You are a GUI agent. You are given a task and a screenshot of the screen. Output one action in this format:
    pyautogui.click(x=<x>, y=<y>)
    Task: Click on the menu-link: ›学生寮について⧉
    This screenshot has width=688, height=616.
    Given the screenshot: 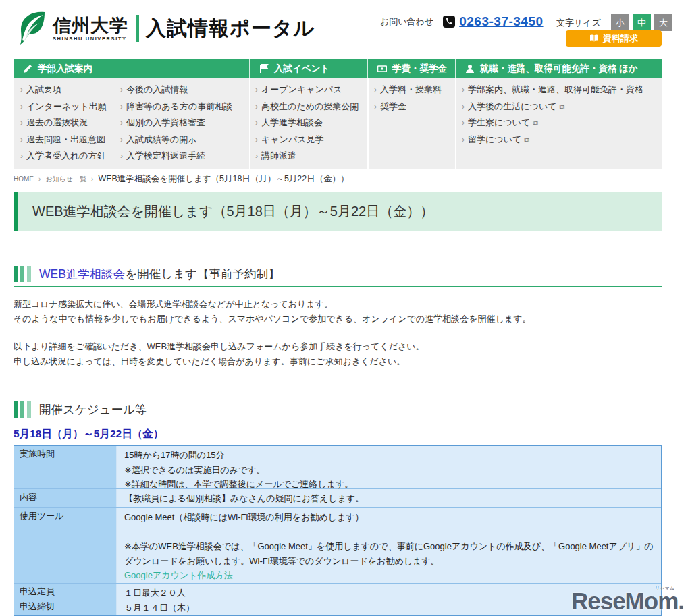 What is the action you would take?
    pyautogui.click(x=552, y=123)
    